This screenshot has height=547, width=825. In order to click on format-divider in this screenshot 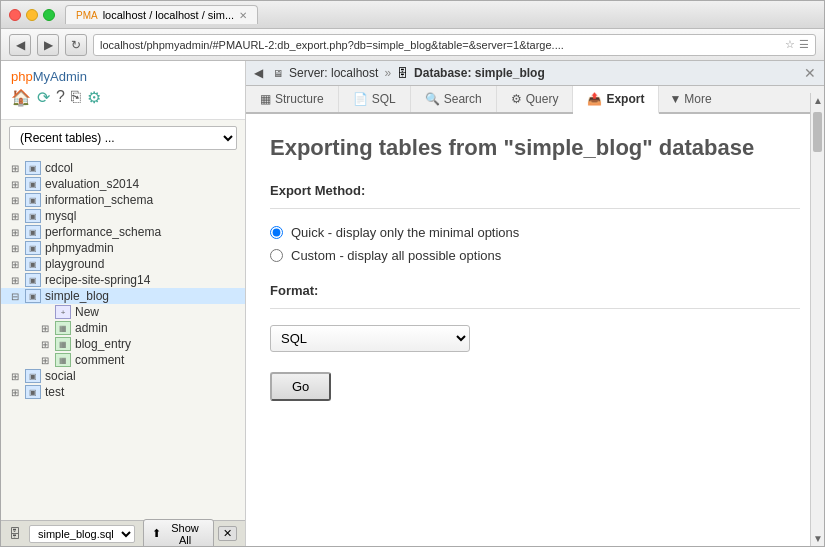, I will do `click(535, 308)`.